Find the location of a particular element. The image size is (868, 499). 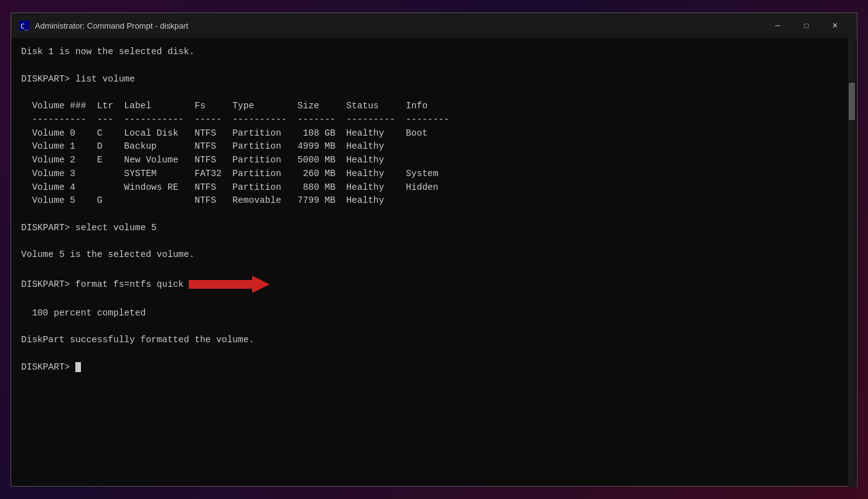

term-line-vol2: Volume 2 E New Volume NTFS Partition 500… is located at coordinates (434, 161).